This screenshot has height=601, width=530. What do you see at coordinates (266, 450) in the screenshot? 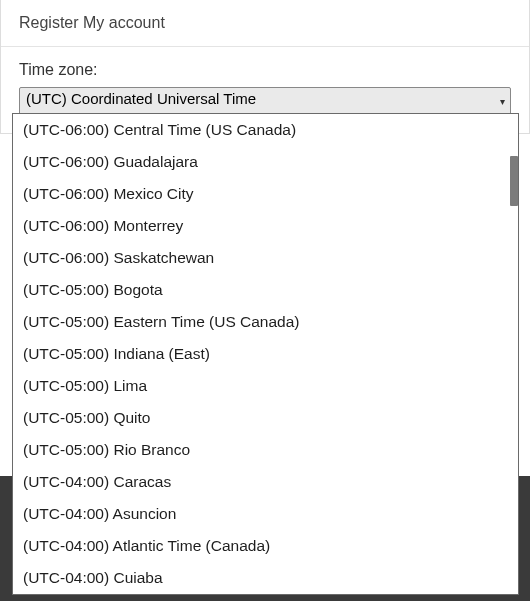
I see `timezone-option: (UTC-05:00) Rio Branco` at bounding box center [266, 450].